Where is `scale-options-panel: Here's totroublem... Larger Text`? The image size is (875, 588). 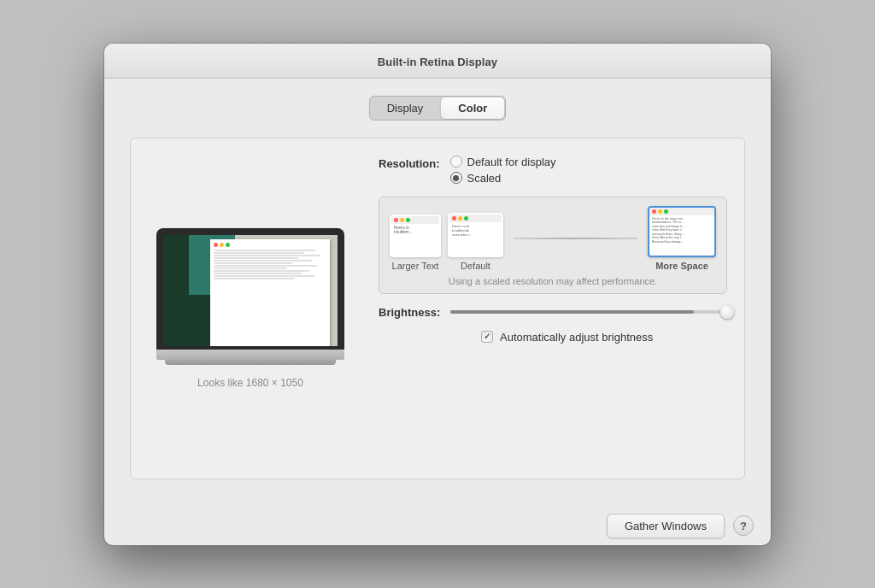
scale-options-panel: Here's totroublem... Larger Text is located at coordinates (553, 245).